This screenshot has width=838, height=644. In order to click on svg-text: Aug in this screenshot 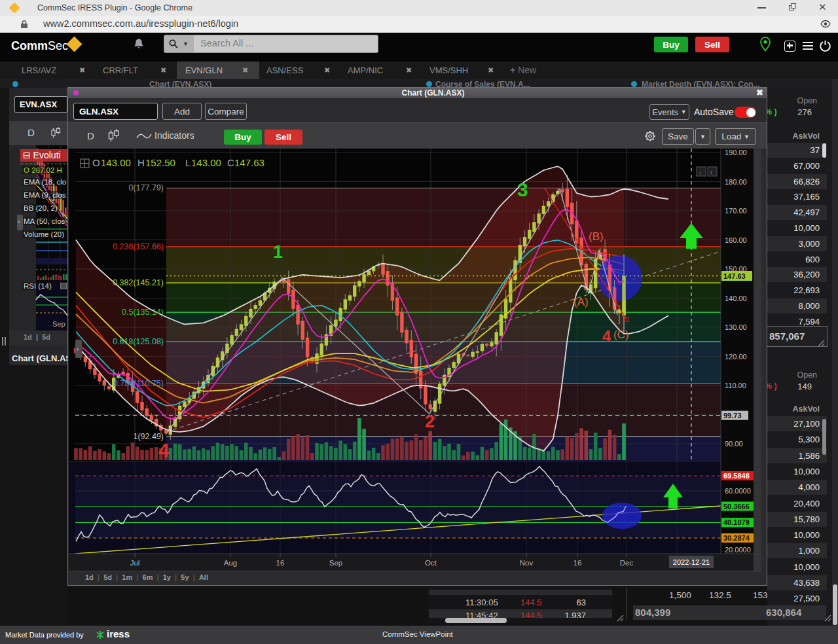, I will do `click(230, 563)`.